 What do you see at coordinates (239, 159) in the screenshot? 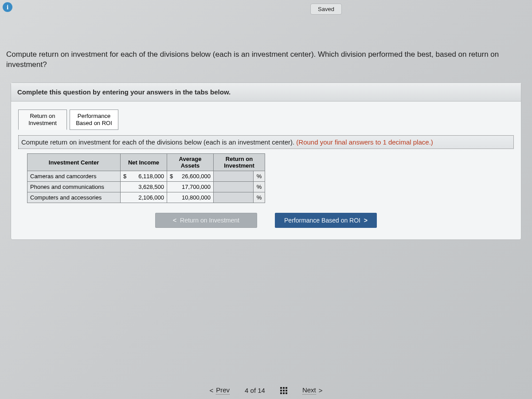
I see `th-roi-l1: Return on` at bounding box center [239, 159].